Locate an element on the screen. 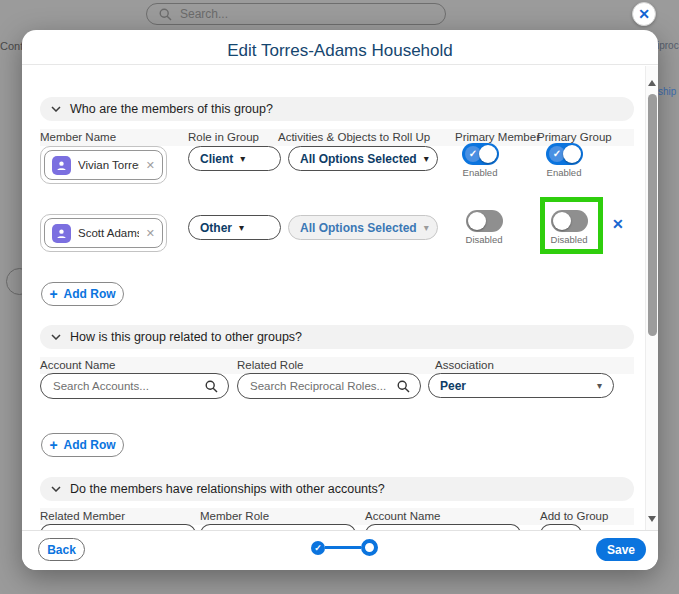 The image size is (679, 594). scroll-down-arrow-icon is located at coordinates (652, 519).